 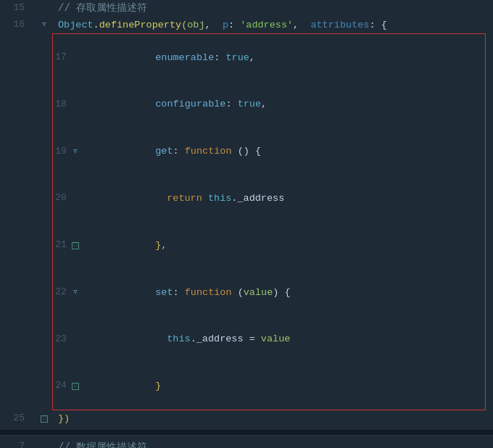 What do you see at coordinates (273, 419) in the screenshot?
I see `code-25: })` at bounding box center [273, 419].